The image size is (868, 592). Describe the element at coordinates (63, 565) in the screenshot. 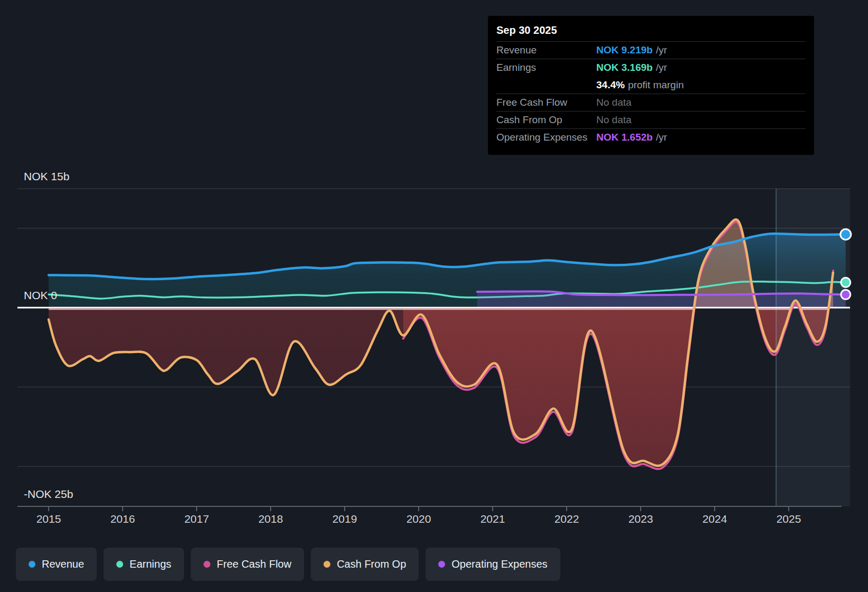

I see `legend-item-label: Revenue` at that location.